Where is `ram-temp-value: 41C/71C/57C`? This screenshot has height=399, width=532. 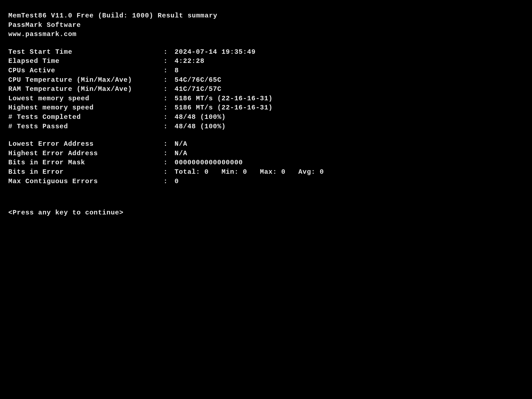 ram-temp-value: 41C/71C/57C is located at coordinates (349, 89).